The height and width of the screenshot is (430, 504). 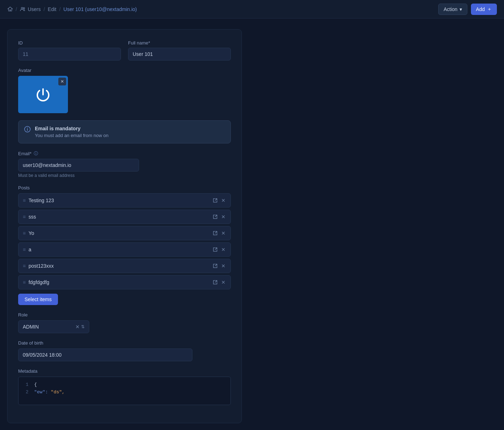 What do you see at coordinates (124, 250) in the screenshot?
I see `post-item: ≡ a ✕` at bounding box center [124, 250].